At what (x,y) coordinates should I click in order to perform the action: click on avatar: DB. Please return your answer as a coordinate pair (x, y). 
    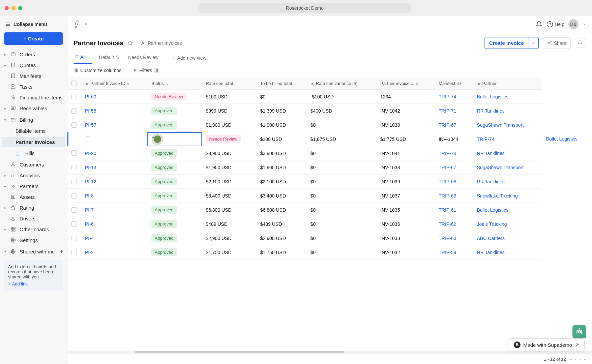
    Looking at the image, I should click on (573, 24).